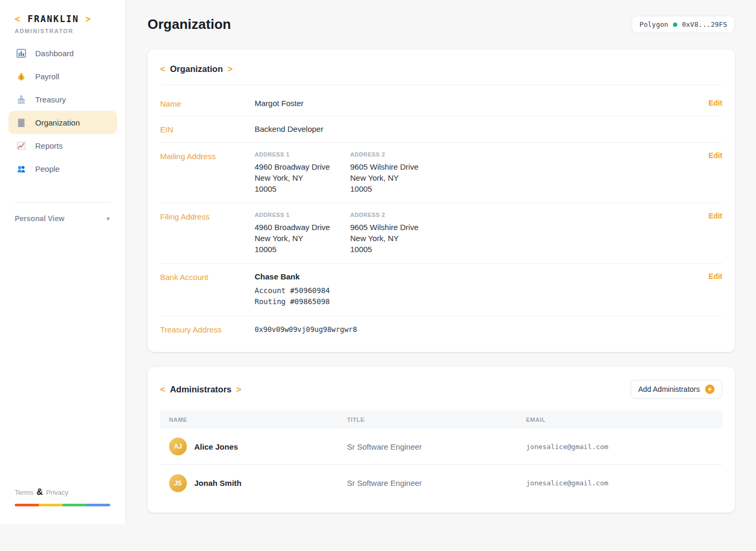 This screenshot has height=551, width=756. Describe the element at coordinates (279, 103) in the screenshot. I see `field-value: Margot Foster` at that location.